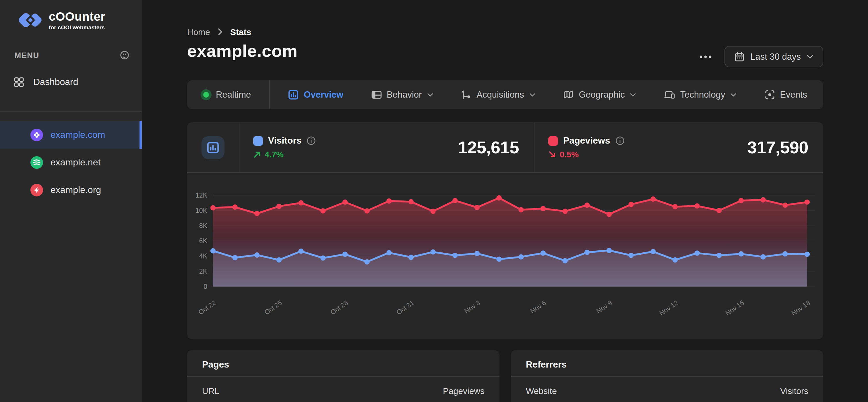  What do you see at coordinates (706, 57) in the screenshot?
I see `ellipsis-icon` at bounding box center [706, 57].